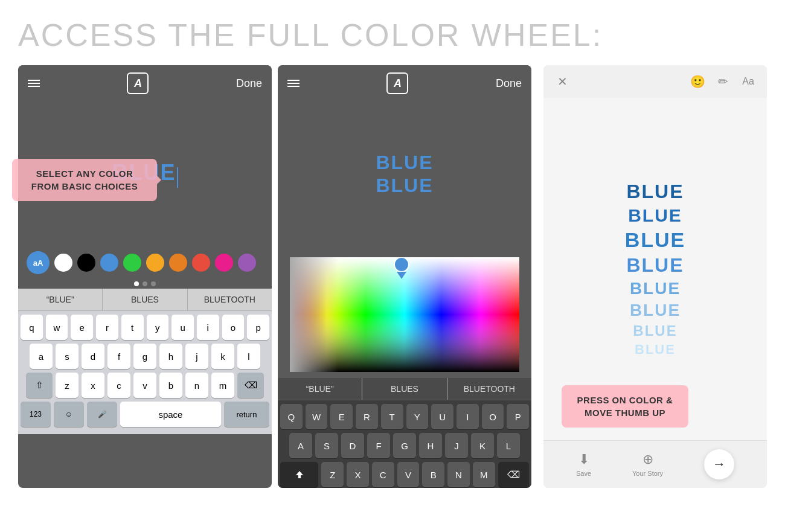 This screenshot has width=785, height=532. What do you see at coordinates (397, 83) in the screenshot?
I see `font-a-icon-2: A` at bounding box center [397, 83].